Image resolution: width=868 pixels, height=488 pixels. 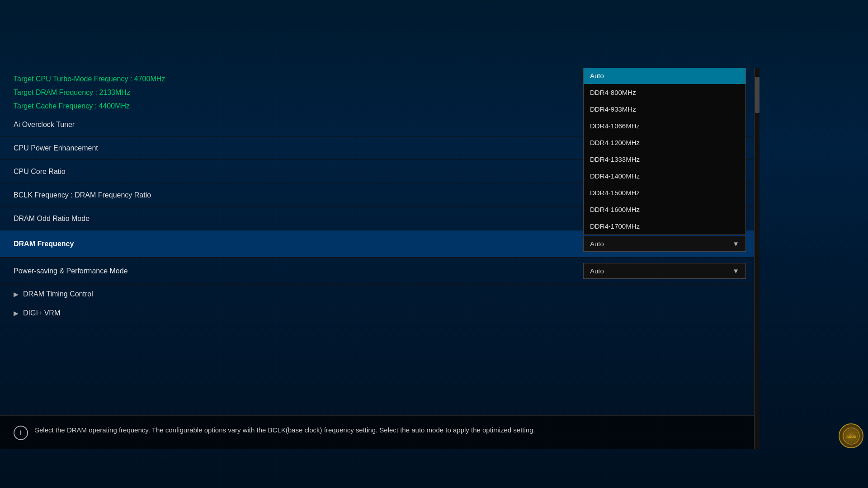 I want to click on option-label-auto: Auto, so click(x=597, y=76).